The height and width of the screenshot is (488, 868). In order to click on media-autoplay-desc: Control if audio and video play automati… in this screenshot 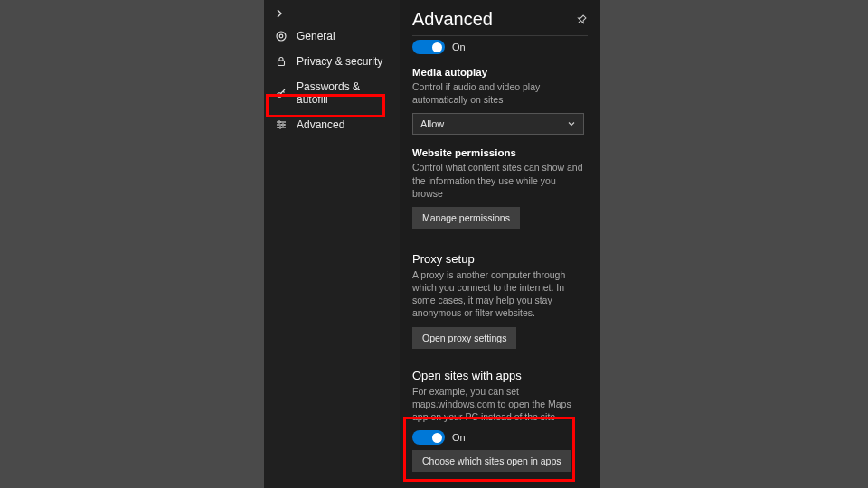, I will do `click(500, 93)`.